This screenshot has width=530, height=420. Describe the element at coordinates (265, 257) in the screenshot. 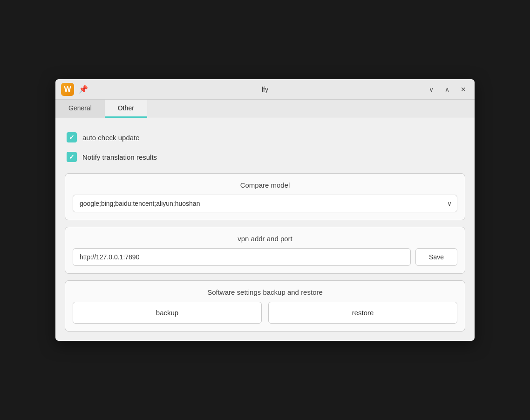

I see `vpn-row: Save` at that location.